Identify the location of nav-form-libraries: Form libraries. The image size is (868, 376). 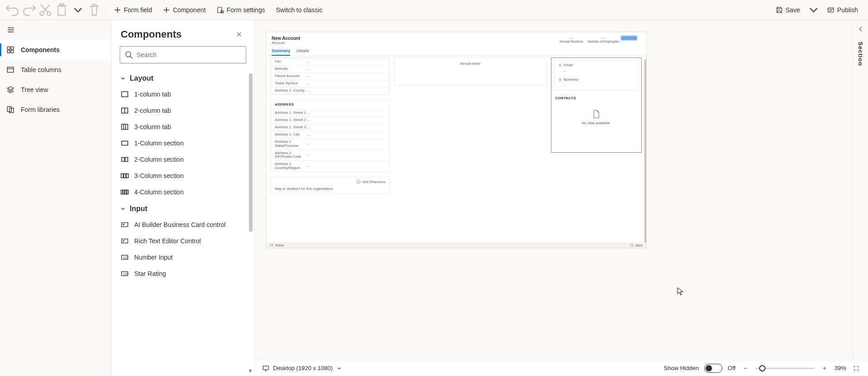
(55, 110).